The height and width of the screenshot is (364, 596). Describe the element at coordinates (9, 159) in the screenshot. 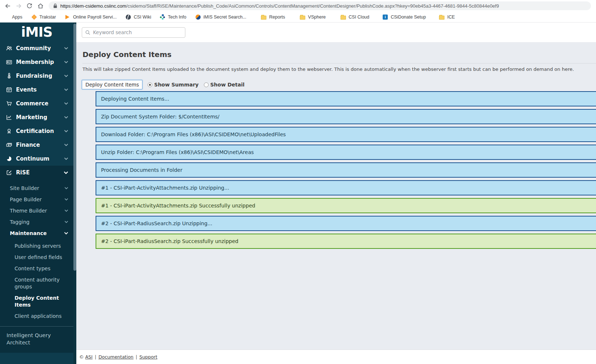

I see `pie-icon` at that location.